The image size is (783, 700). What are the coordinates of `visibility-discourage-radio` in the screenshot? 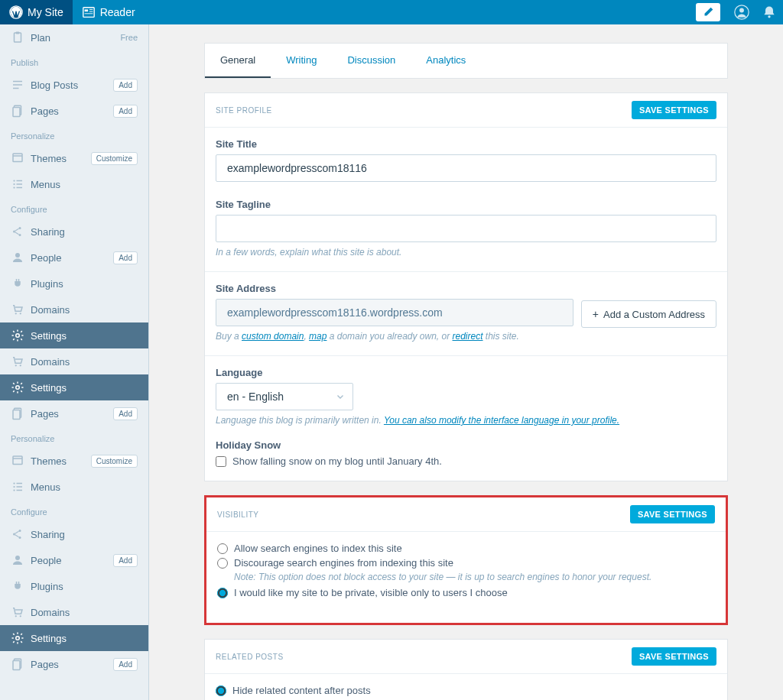 It's located at (223, 563).